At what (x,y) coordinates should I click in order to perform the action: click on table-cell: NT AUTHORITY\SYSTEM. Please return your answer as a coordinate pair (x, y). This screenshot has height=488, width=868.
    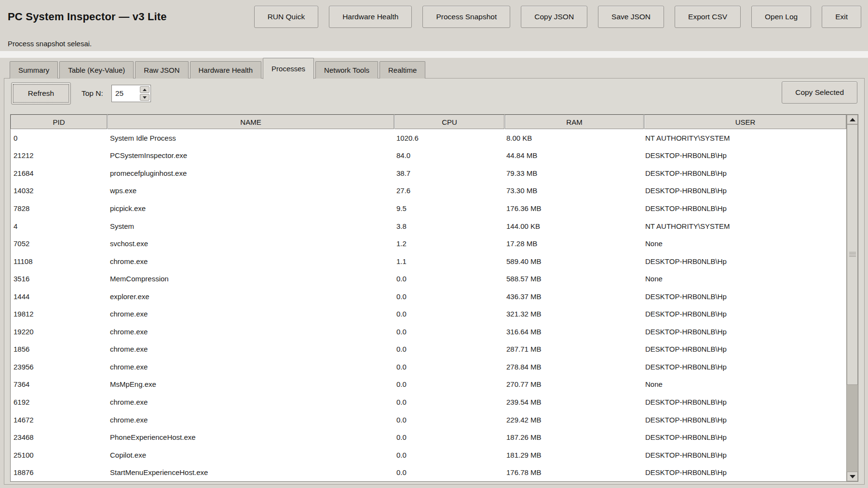
    Looking at the image, I should click on (745, 138).